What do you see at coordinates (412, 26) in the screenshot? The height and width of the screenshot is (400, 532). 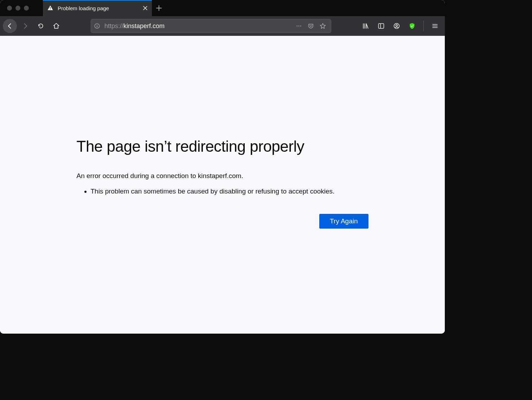 I see `shield-icon` at bounding box center [412, 26].